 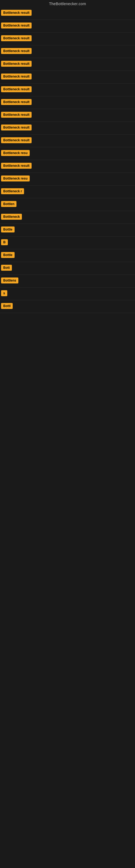 I want to click on bottleneck-result-badge: Bottlen, so click(x=9, y=204).